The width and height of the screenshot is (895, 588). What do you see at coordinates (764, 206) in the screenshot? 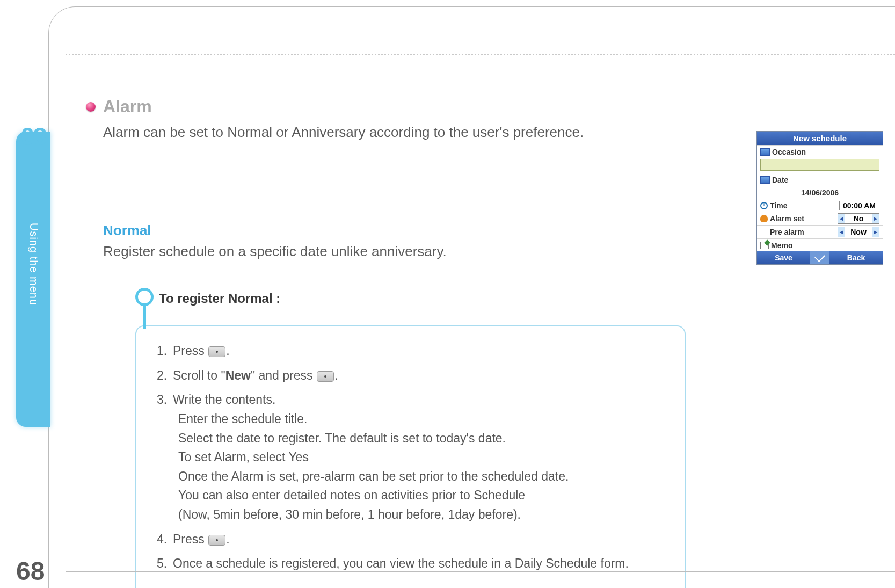
I see `clock-icon` at bounding box center [764, 206].